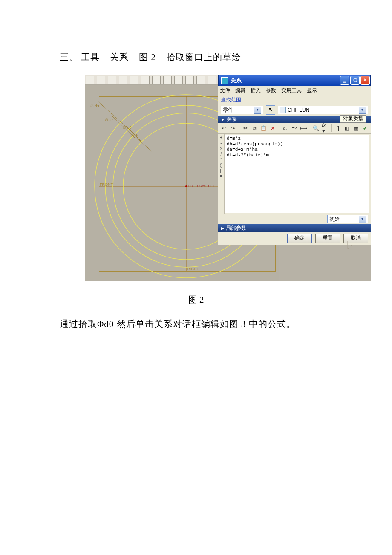 This screenshot has width=392, height=555. I want to click on op-bracket: [], so click(221, 171).